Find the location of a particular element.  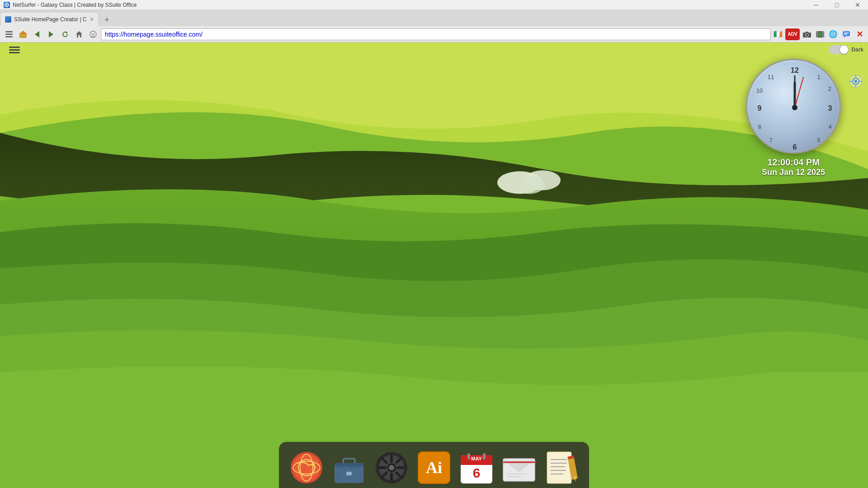

maximize-button: □ is located at coordinates (837, 5).